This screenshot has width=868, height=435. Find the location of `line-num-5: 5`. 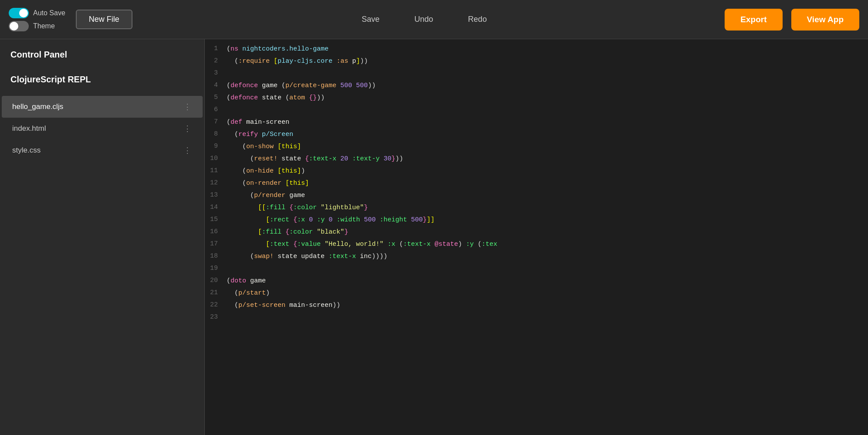

line-num-5: 5 is located at coordinates (216, 97).